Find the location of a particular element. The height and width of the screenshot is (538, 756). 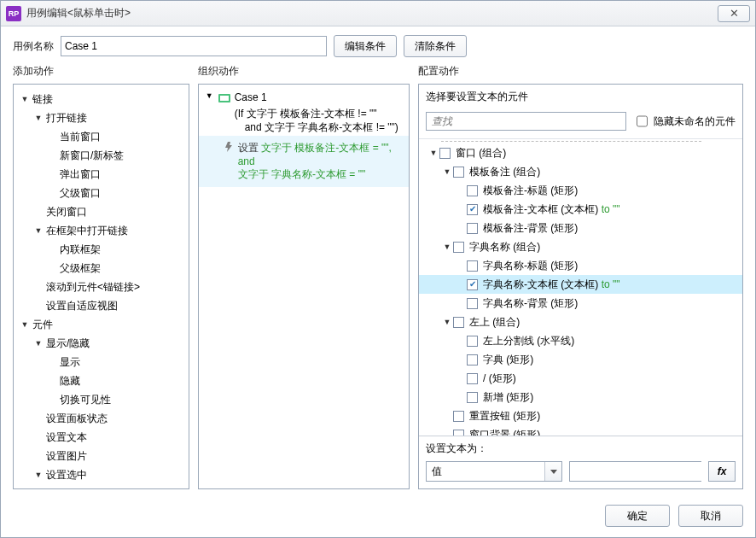

tree-template-notes-group: ▼模板备注 (组合) is located at coordinates (580, 172).